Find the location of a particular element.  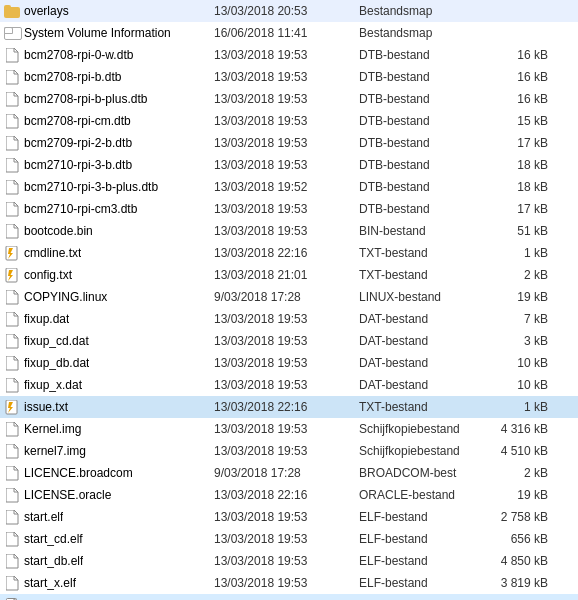

file-name-col: bootcode.bin is located at coordinates (109, 231).